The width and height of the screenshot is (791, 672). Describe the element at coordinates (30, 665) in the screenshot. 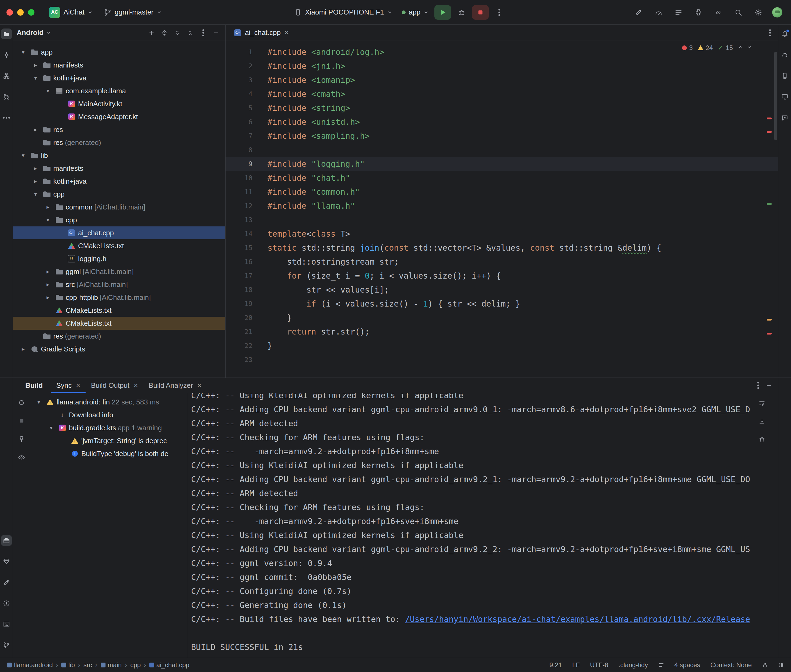

I see `breadcrumb-llama-android: llama.android` at that location.